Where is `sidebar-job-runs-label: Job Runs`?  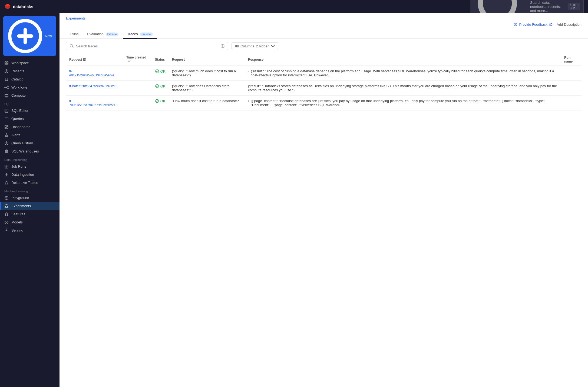 sidebar-job-runs-label: Job Runs is located at coordinates (19, 166).